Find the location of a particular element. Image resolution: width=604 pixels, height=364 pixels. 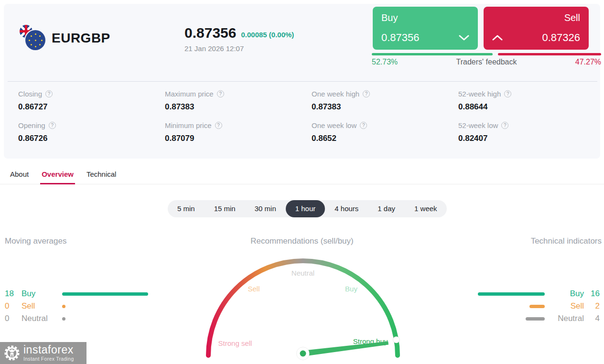

quote-datetime: 21 Jan 2026 12:07 is located at coordinates (239, 49).